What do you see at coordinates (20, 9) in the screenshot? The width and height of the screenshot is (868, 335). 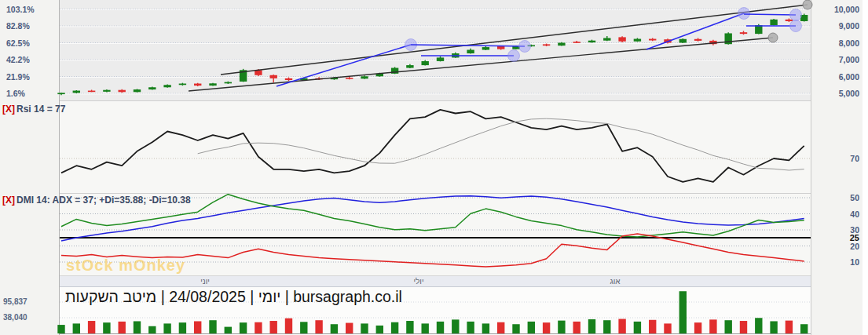 I see `percent-axis-label: 103.1%` at bounding box center [20, 9].